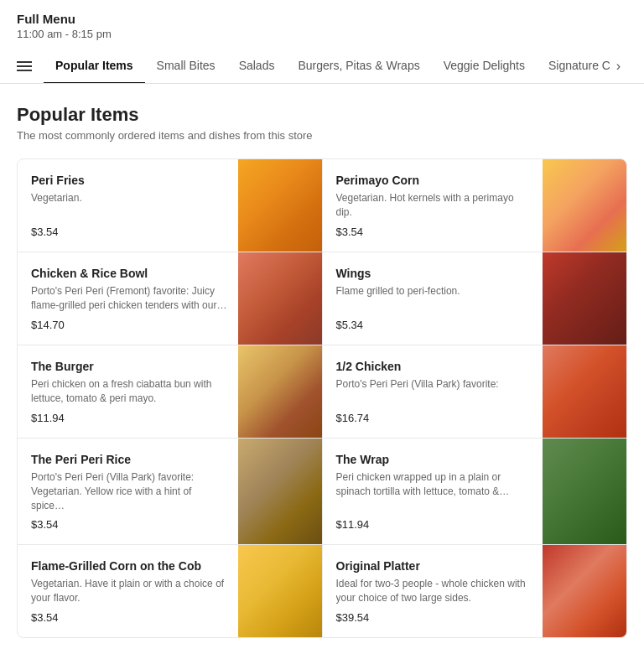  I want to click on nav-tab-burgers--pitas---wraps: Burgers, Pitas & Wraps, so click(359, 65).